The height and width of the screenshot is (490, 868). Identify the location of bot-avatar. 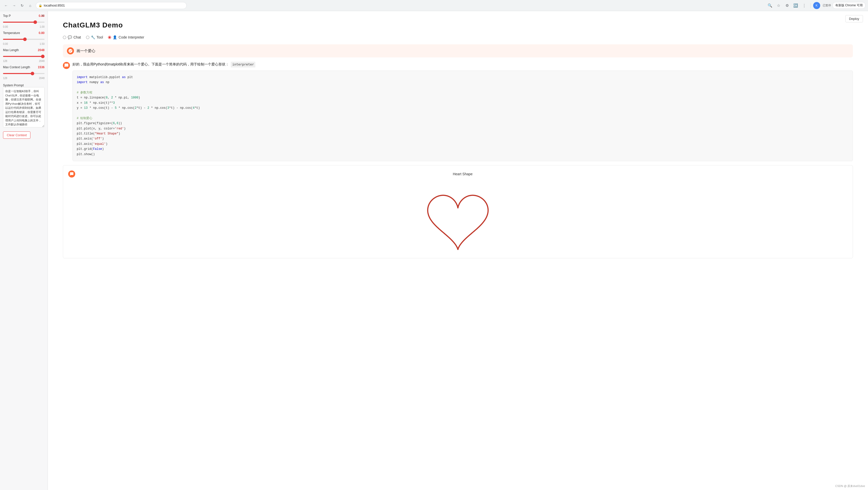
(67, 65).